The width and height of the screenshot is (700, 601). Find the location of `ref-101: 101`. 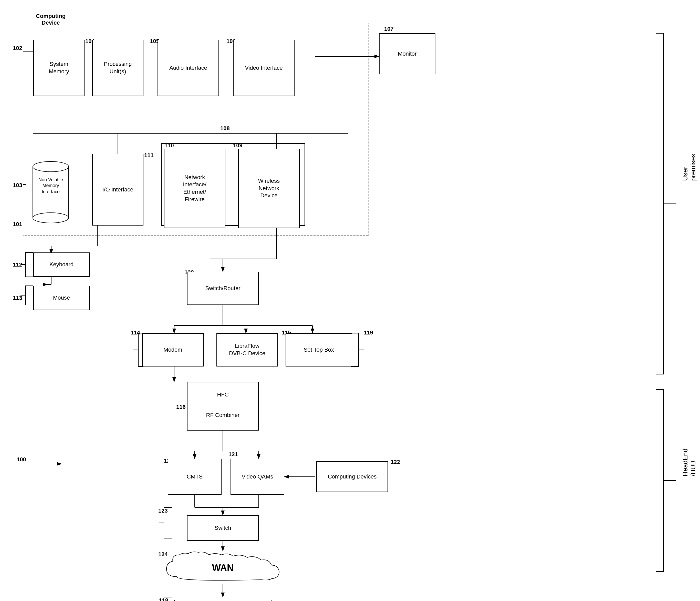

ref-101: 101 is located at coordinates (18, 224).